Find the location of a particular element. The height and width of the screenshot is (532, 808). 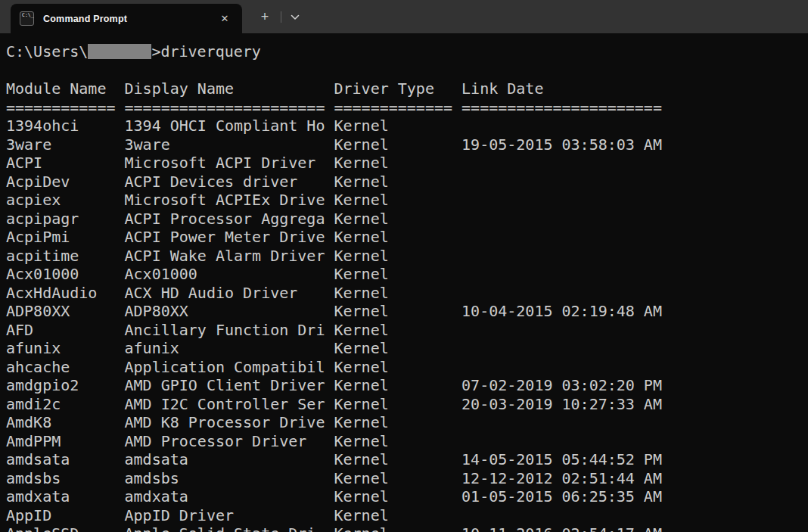

tab-close-button: ✕ is located at coordinates (225, 19).